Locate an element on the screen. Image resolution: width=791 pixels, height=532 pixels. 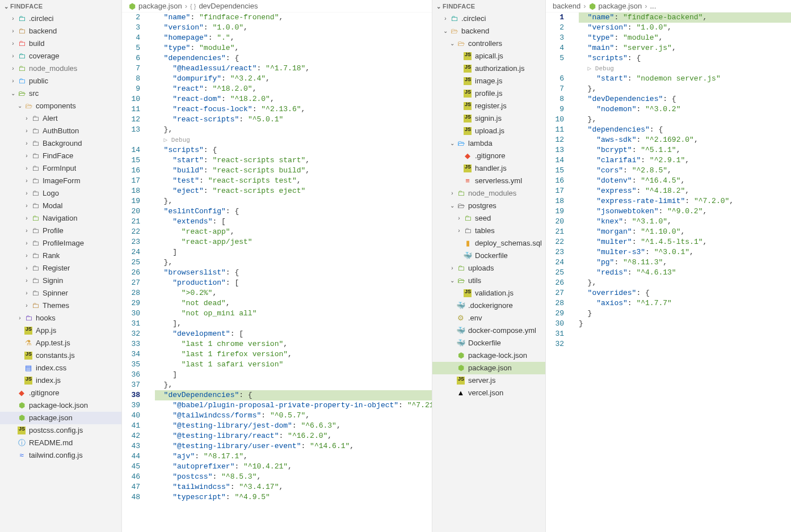
tree-item: 🐳docker-compose.yml is located at coordinates (489, 331).